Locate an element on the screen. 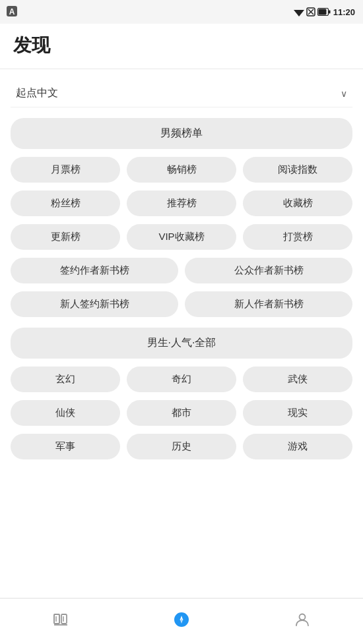  game-btn: 游戏 is located at coordinates (298, 447).